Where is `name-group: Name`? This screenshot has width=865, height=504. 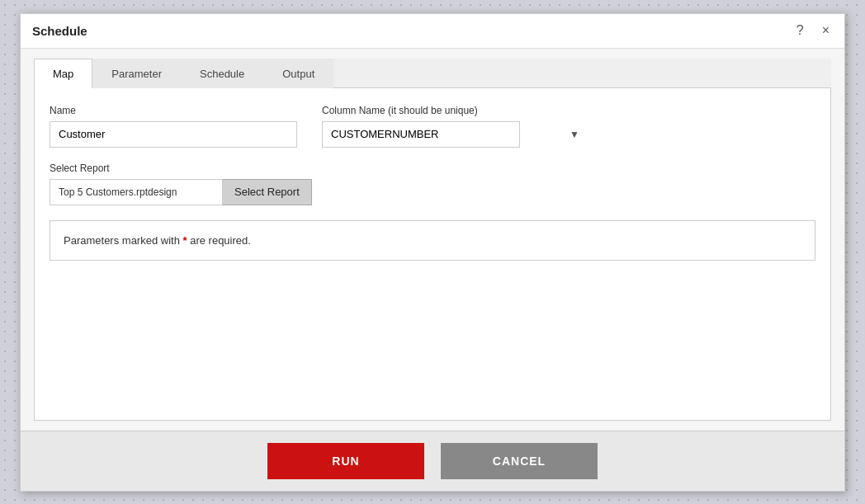
name-group: Name is located at coordinates (173, 126).